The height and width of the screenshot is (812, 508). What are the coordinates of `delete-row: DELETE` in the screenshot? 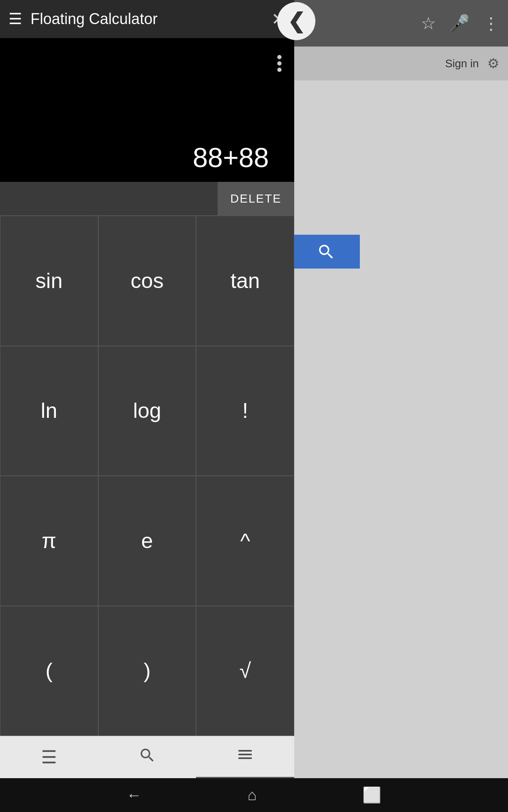 It's located at (147, 199).